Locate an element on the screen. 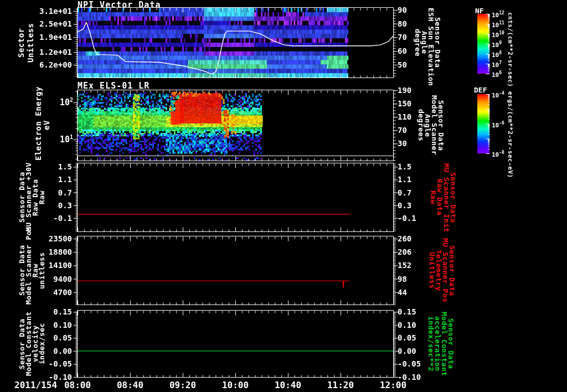 The image size is (567, 392). y-axis-tick-label-right: 190 is located at coordinates (417, 90).